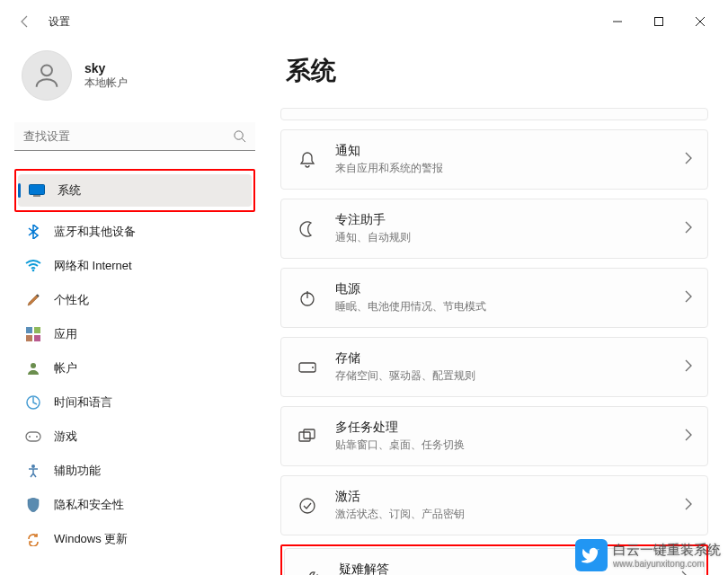 The width and height of the screenshot is (728, 575). What do you see at coordinates (307, 367) in the screenshot?
I see `drive-icon` at bounding box center [307, 367].